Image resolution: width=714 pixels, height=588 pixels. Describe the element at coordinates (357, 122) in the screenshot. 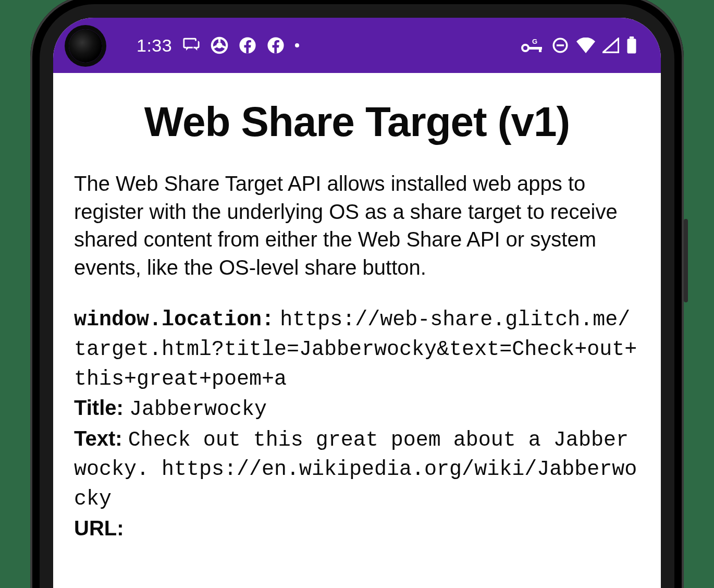

I see `page-title: Web Share Target (v1)` at that location.